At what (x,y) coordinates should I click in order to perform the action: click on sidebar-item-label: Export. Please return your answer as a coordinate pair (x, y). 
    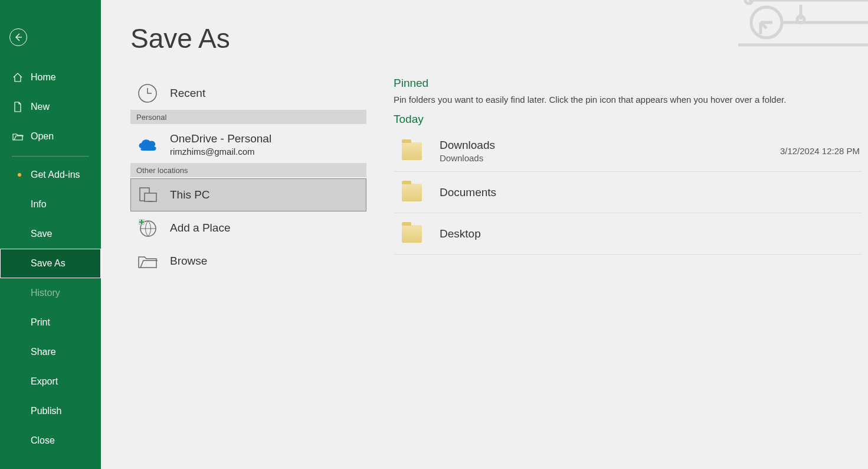
    Looking at the image, I should click on (44, 382).